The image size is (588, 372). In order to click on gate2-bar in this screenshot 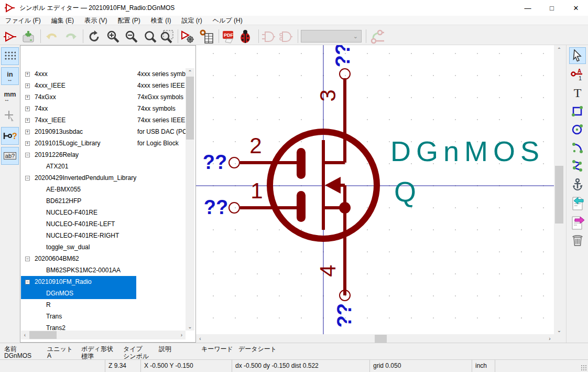, I will do `click(301, 207)`.